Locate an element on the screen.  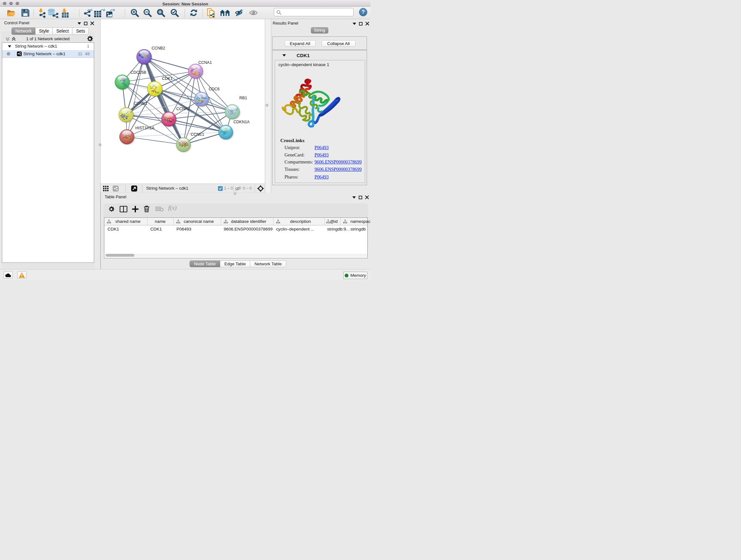
svg-text: CCNB2 is located at coordinates (158, 48).